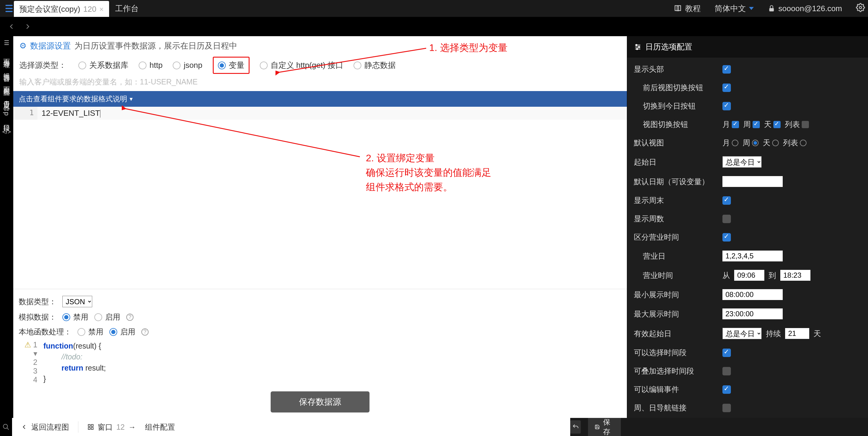 This screenshot has width=868, height=436. Describe the element at coordinates (726, 353) in the screenshot. I see `checkbox-can-select` at that location.